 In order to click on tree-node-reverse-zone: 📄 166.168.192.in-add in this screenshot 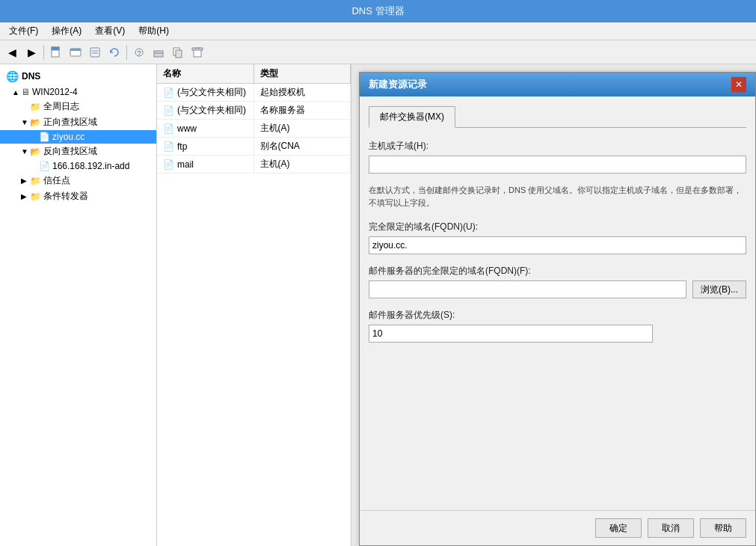, I will do `click(78, 166)`.